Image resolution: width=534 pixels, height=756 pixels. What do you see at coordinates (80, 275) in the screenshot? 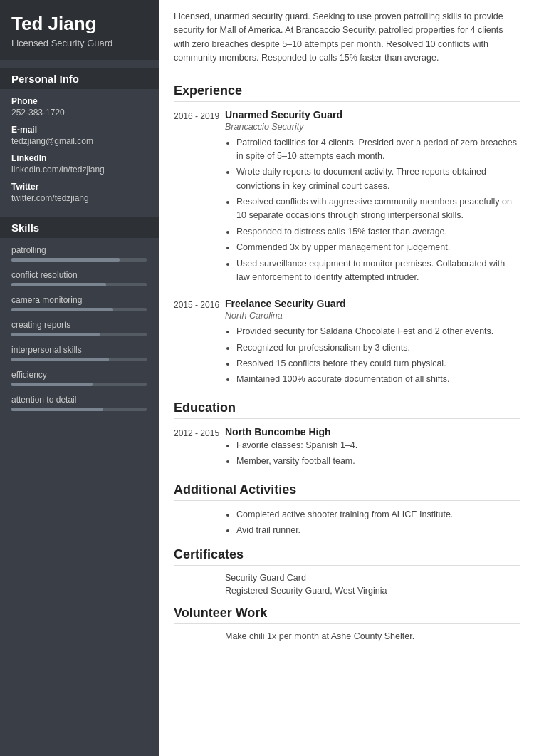
I see `skill-name: conflict resolution` at bounding box center [80, 275].